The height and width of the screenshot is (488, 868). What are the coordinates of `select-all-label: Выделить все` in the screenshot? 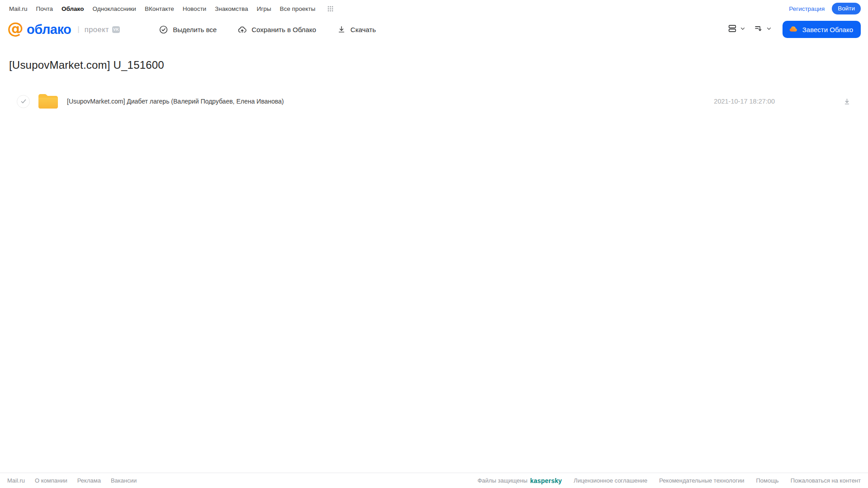 It's located at (194, 30).